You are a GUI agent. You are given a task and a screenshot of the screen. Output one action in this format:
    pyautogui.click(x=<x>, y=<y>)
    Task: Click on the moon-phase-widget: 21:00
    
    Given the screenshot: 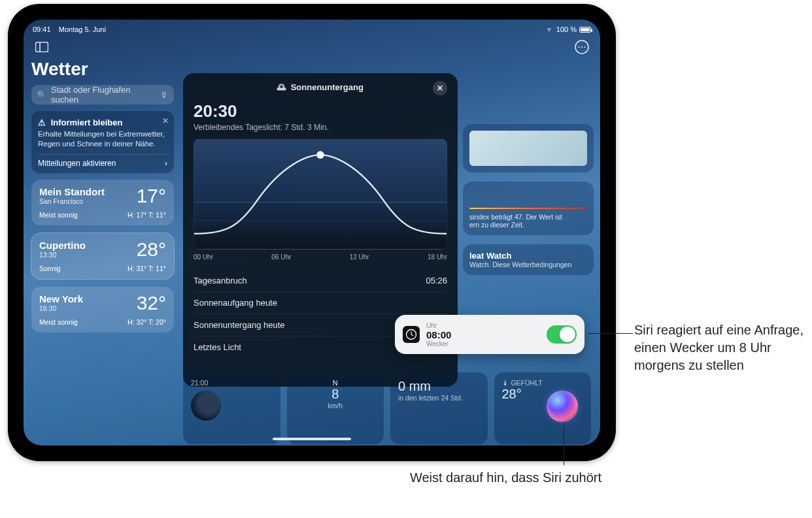 What is the action you would take?
    pyautogui.click(x=231, y=408)
    